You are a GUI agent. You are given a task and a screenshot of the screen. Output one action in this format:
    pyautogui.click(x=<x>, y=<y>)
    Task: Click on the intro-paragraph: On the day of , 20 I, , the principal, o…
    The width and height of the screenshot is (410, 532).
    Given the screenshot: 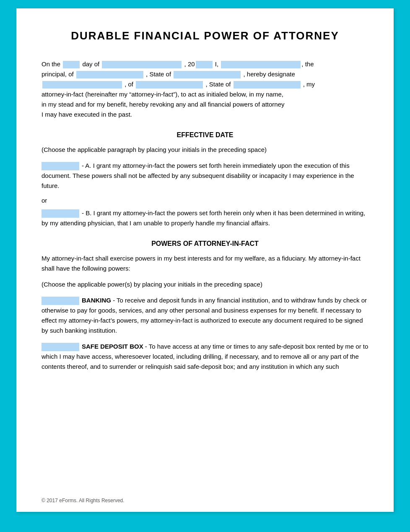 What is the action you would take?
    pyautogui.click(x=205, y=89)
    